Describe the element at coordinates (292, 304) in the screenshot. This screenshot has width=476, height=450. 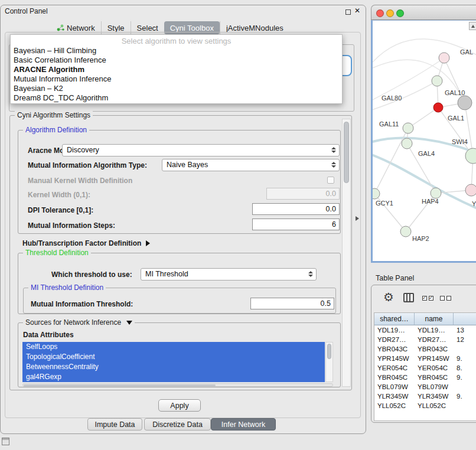
I see `mi-threshold-field: 0.5` at that location.